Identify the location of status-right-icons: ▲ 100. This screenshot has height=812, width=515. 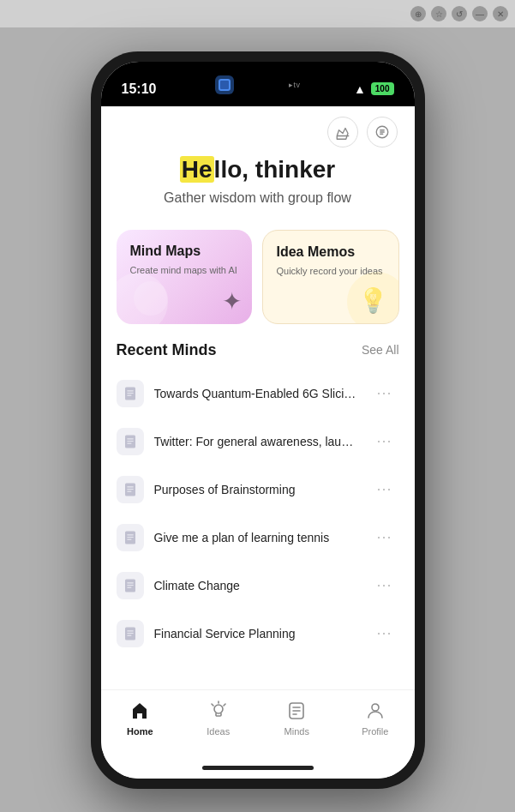
(374, 89).